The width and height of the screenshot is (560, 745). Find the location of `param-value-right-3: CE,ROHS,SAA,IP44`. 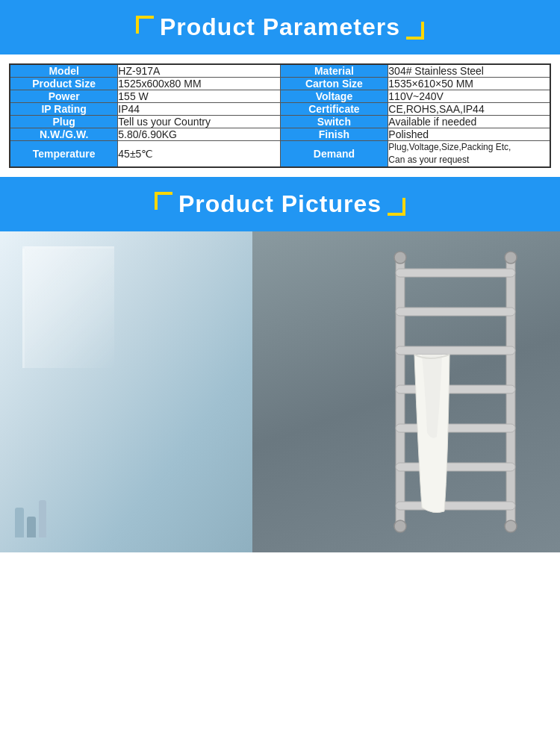

param-value-right-3: CE,ROHS,SAA,IP44 is located at coordinates (469, 109).